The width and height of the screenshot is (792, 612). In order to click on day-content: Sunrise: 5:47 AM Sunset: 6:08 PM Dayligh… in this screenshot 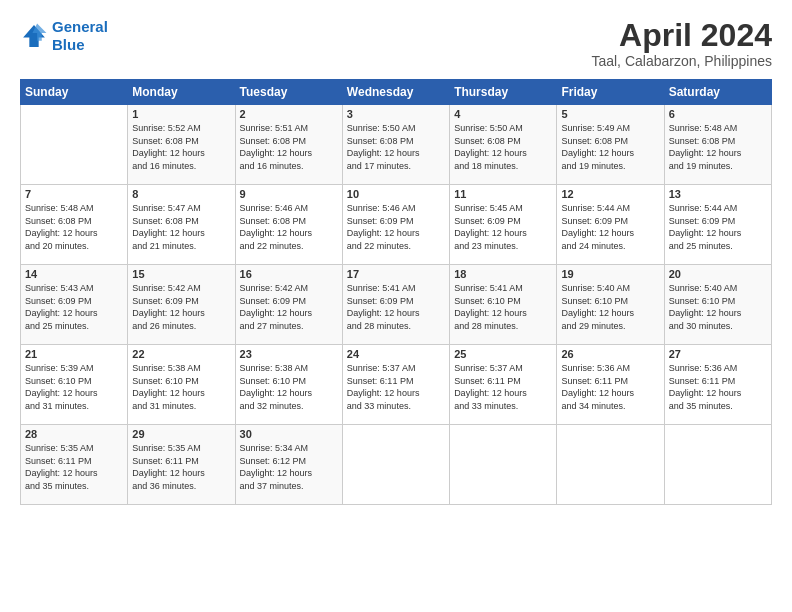, I will do `click(181, 227)`.